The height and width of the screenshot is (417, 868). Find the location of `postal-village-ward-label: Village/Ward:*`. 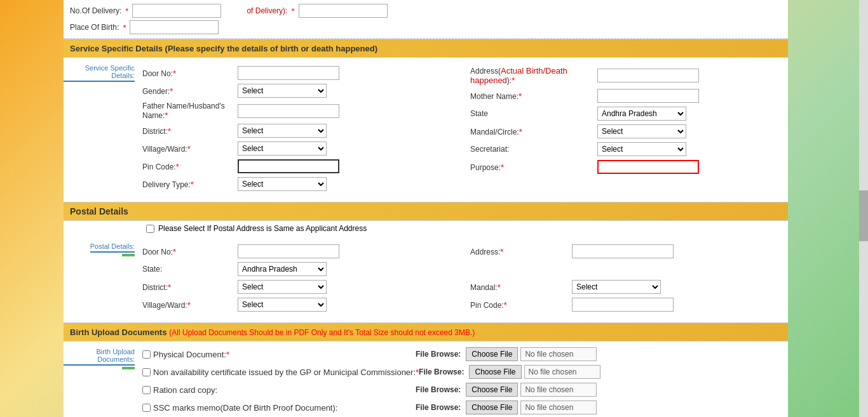

postal-village-ward-label: Village/Ward:* is located at coordinates (190, 305).